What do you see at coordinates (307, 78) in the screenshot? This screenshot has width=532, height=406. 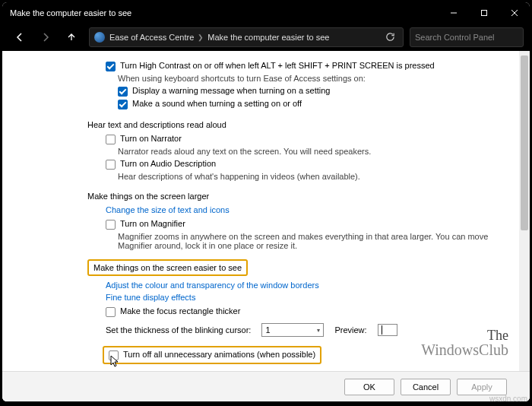 I see `shortcut-subhead: When using keyboard shortcuts to turn Ea…` at bounding box center [307, 78].